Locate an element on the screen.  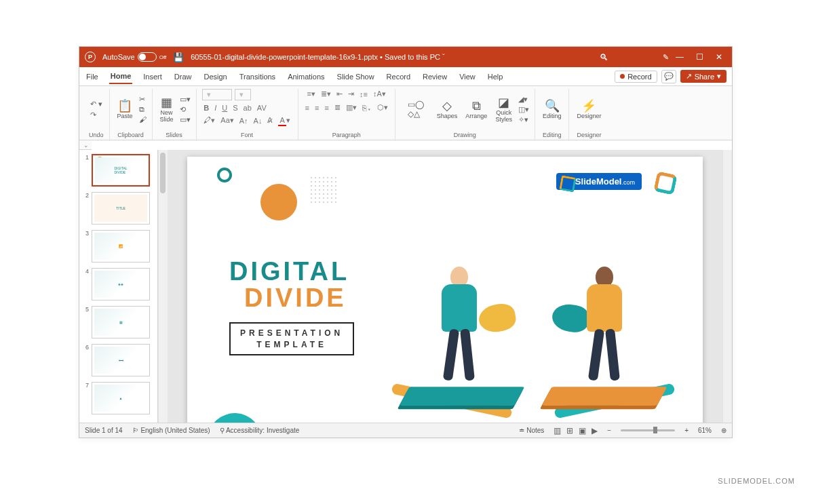
share-button: ↗Share▾ is located at coordinates (703, 76).